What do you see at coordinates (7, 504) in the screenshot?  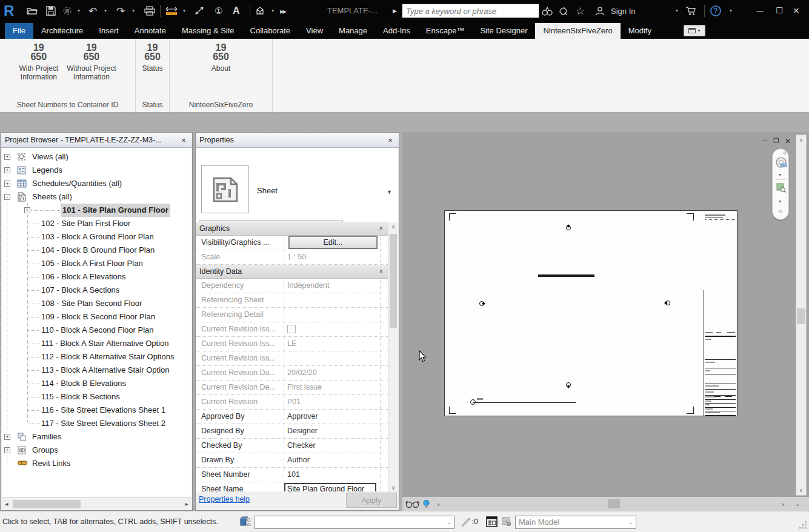 I see `scroll-left-icon: ◂` at bounding box center [7, 504].